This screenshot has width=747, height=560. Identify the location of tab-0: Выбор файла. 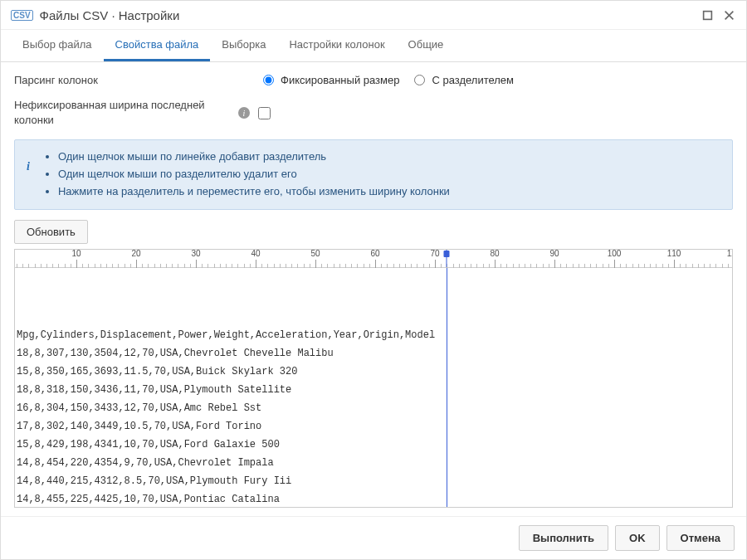
(57, 46).